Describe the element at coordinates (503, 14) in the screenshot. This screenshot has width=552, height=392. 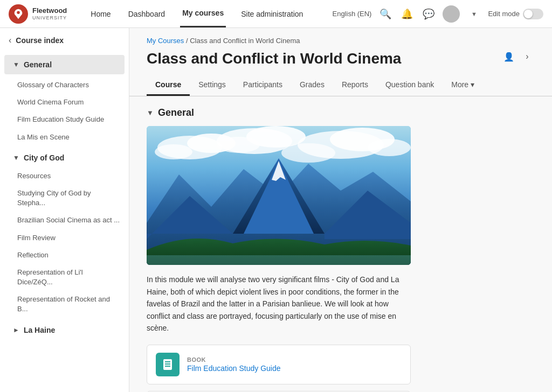
I see `edit-mode-label: Edit mode` at that location.